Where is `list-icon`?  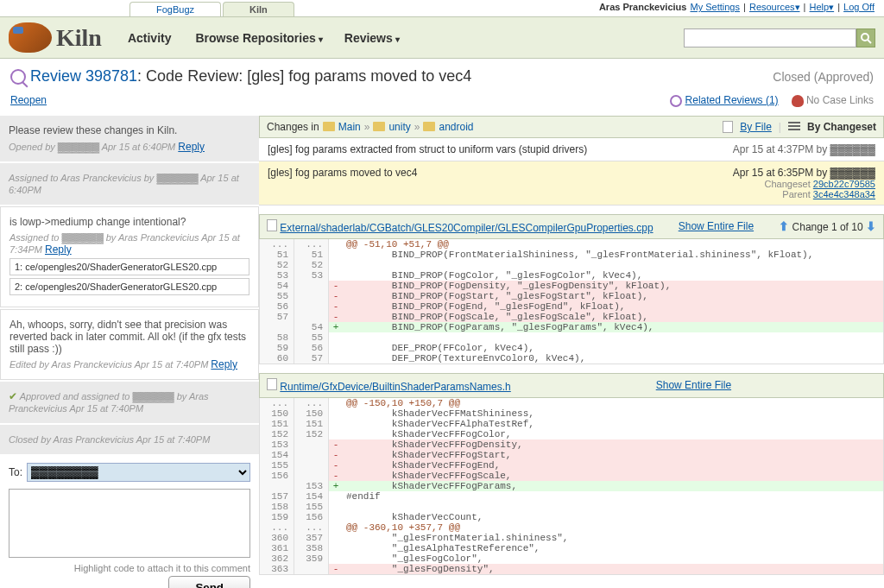
list-icon is located at coordinates (794, 127).